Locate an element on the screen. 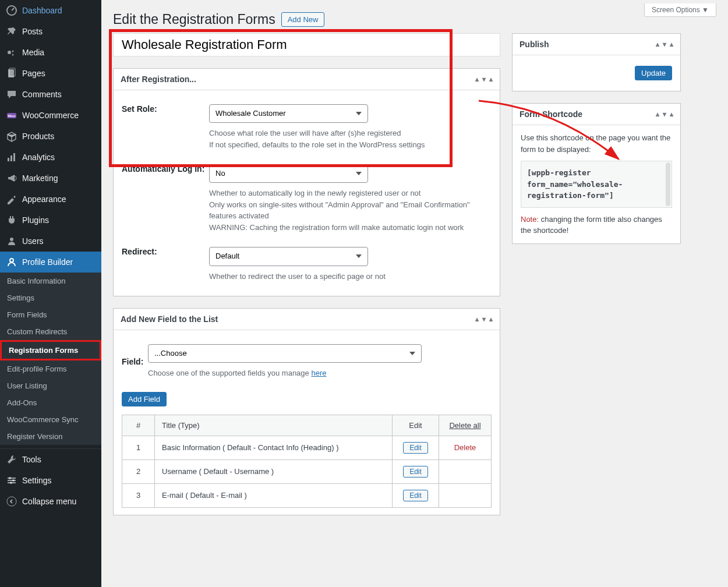  sidebar-item-settings: Settings is located at coordinates (51, 480).